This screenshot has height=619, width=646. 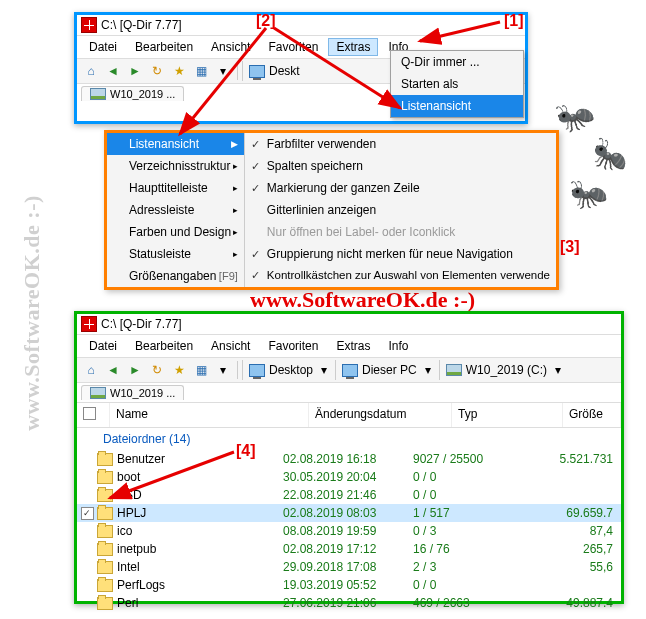 I want to click on submenu-verzeichnisstruktur: Verzeichnisstruktur▸, so click(x=176, y=166).